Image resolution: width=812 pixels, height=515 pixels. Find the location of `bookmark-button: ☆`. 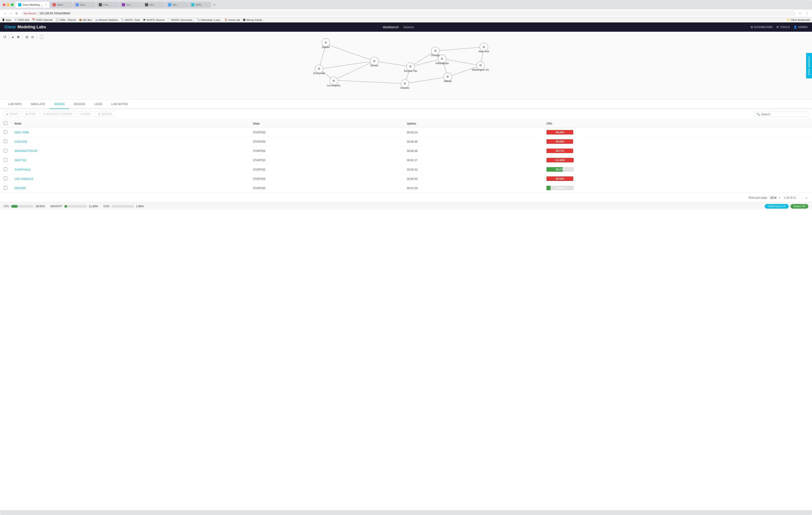

bookmark-button: ☆ is located at coordinates (800, 13).